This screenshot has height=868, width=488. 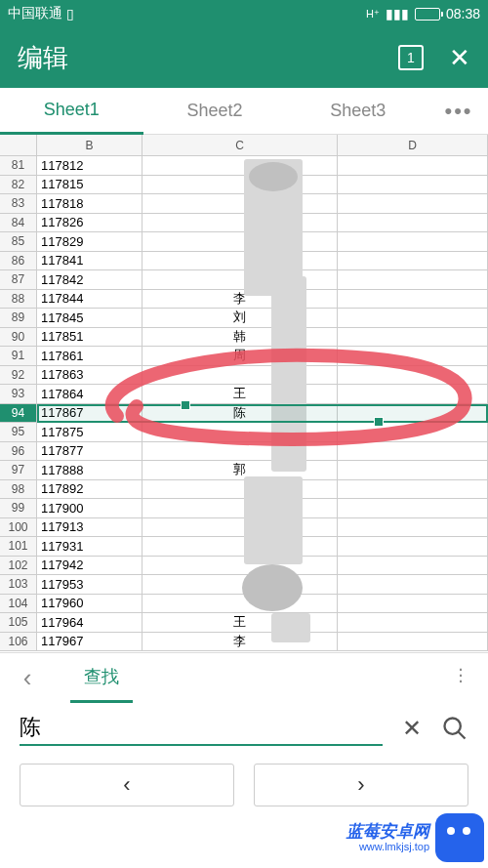 What do you see at coordinates (412, 728) in the screenshot?
I see `search-clear-button: ✕` at bounding box center [412, 728].